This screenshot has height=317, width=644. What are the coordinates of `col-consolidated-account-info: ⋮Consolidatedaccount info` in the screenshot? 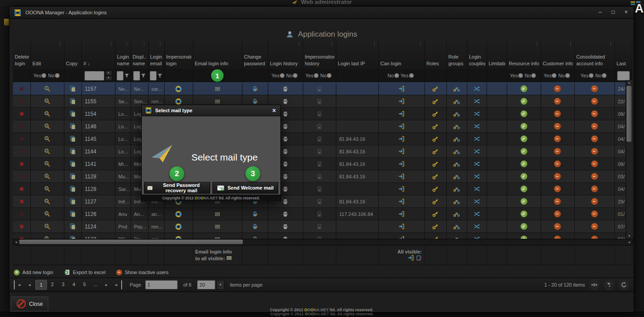 It's located at (594, 55).